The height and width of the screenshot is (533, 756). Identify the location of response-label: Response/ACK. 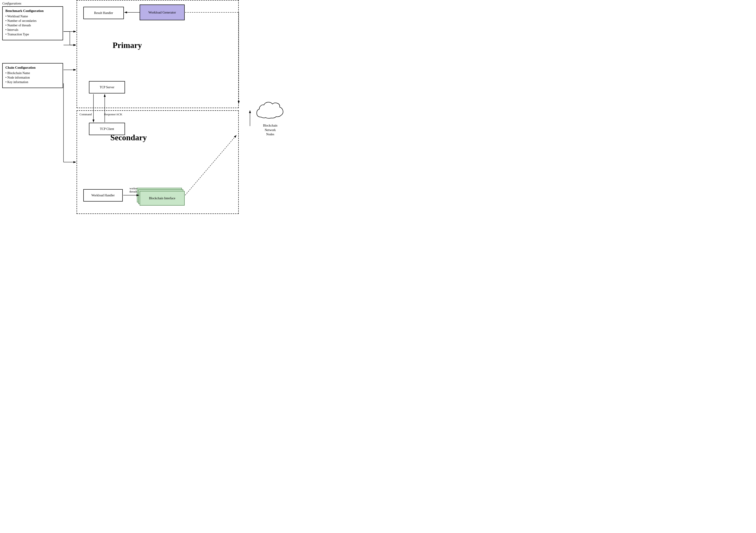
(113, 115).